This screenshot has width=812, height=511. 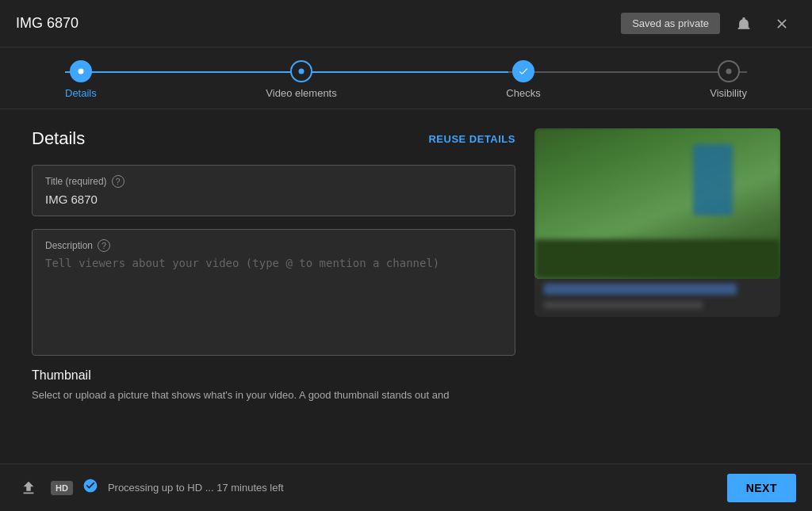 I want to click on bell-icon, so click(x=744, y=24).